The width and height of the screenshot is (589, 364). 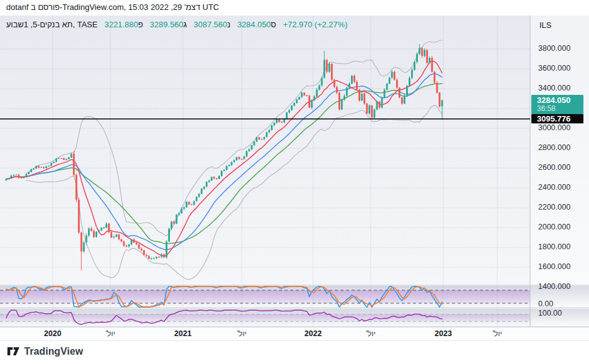 What do you see at coordinates (121, 25) in the screenshot?
I see `open-value: 3221.880` at bounding box center [121, 25].